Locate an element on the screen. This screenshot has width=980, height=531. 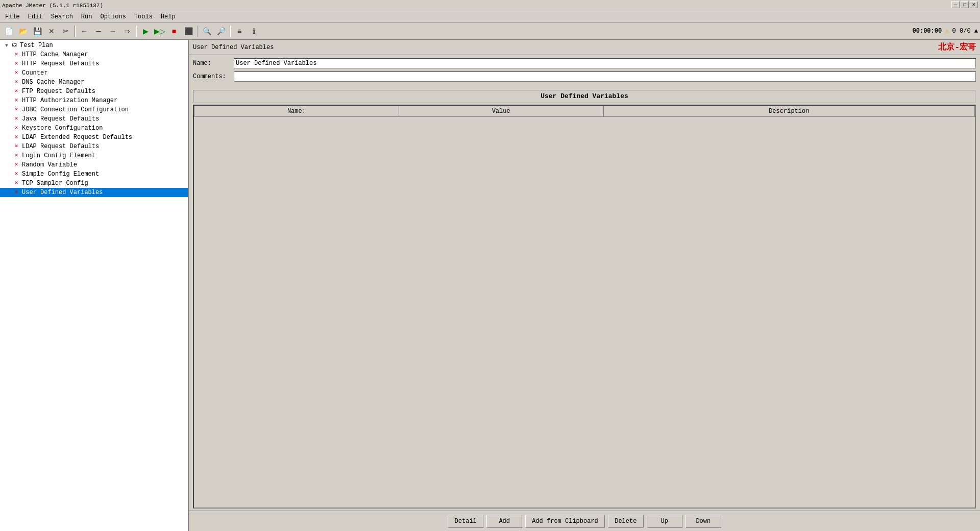
tree-label-3: DNS Cache Manager is located at coordinates (53, 82).